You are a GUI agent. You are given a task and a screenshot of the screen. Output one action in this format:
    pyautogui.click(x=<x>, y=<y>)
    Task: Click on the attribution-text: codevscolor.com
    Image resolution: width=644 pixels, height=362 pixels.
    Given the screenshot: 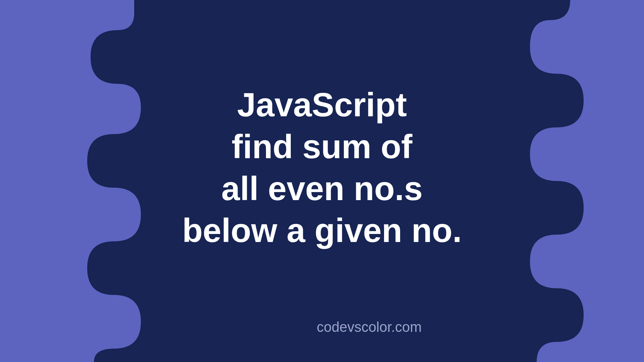 What is the action you would take?
    pyautogui.click(x=369, y=327)
    